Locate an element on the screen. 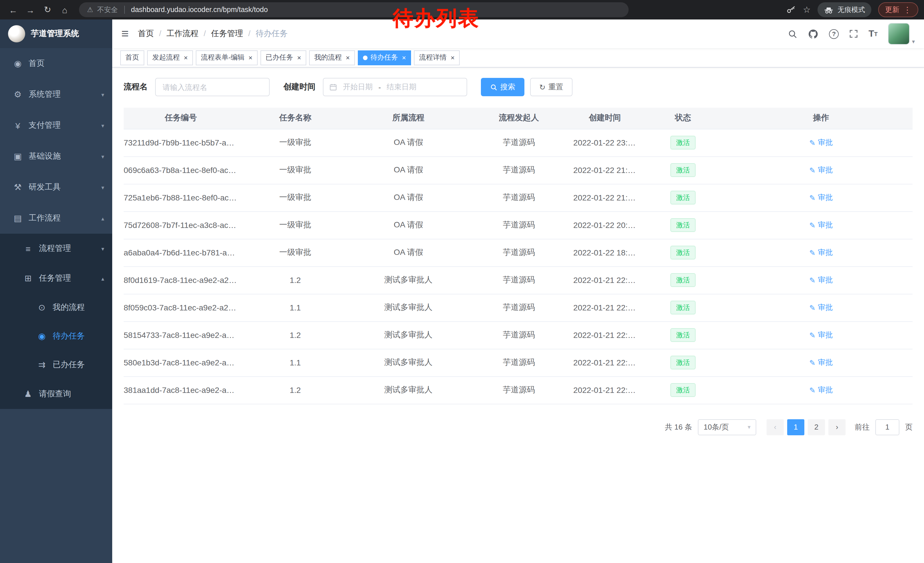  column-header: 流程发起人 is located at coordinates (519, 119).